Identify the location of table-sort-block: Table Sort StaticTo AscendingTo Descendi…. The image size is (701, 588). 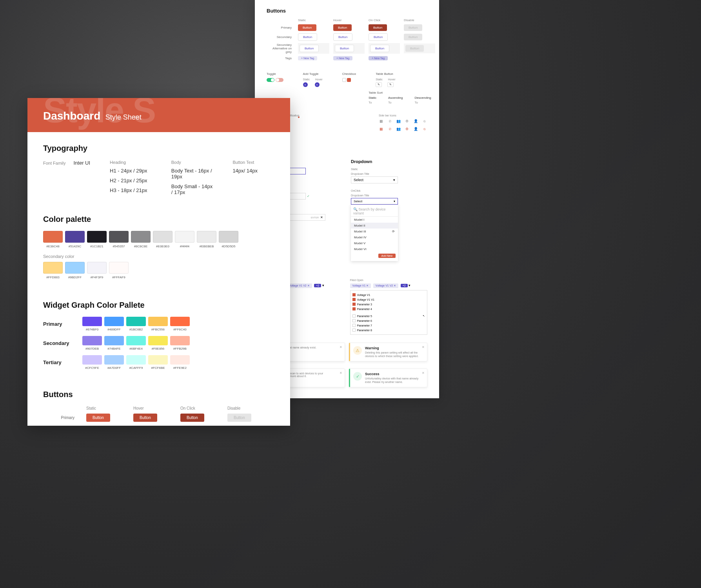
(398, 98).